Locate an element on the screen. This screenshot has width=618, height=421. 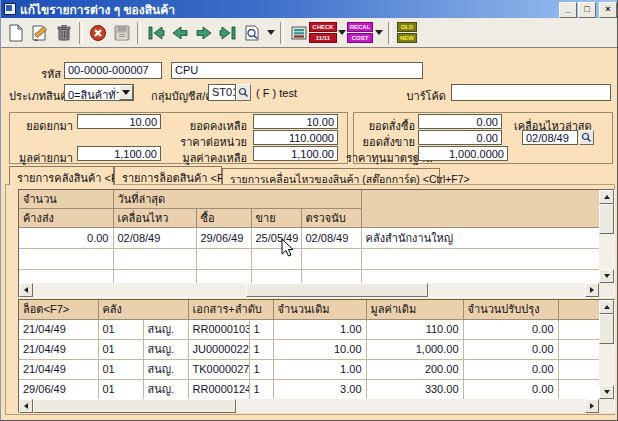
new-document-icon is located at coordinates (16, 33).